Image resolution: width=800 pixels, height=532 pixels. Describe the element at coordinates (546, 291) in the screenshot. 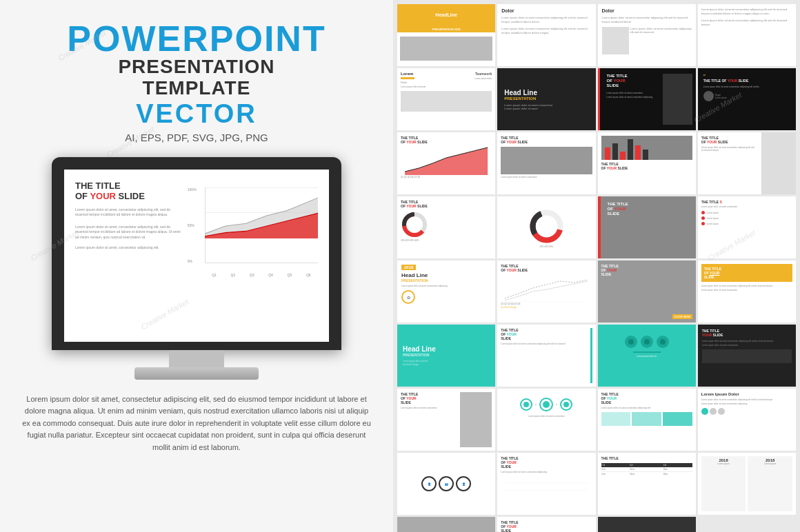

I see `slide-thumb-18: THE TITLEOF YOUR SLIDE Q1 Q2 Q3 Q4 Q5 Q6…` at that location.